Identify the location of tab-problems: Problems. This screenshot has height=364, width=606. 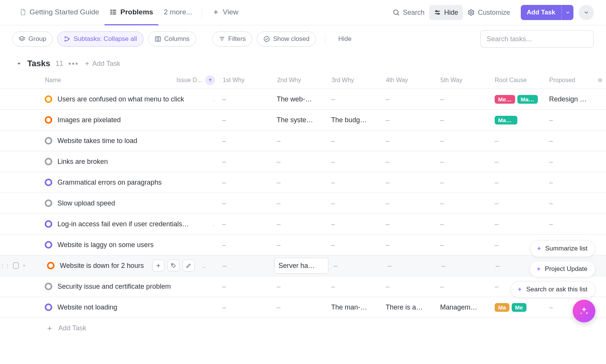
(132, 13).